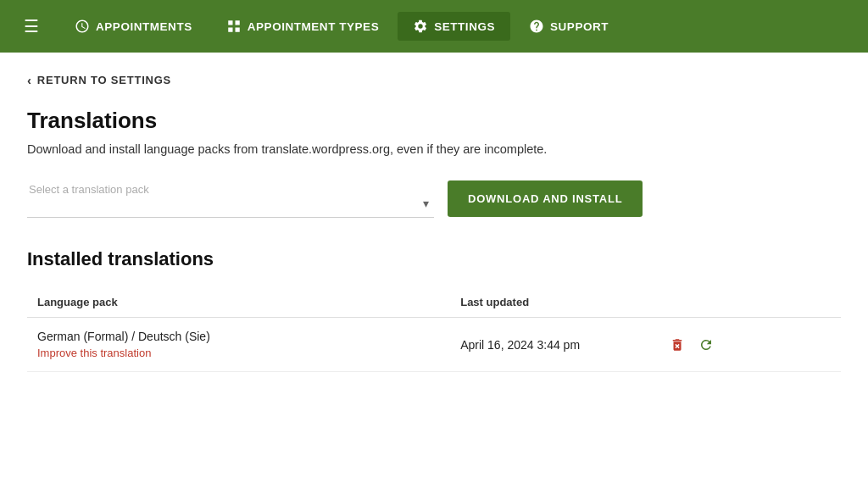  Describe the element at coordinates (434, 149) in the screenshot. I see `page-description: Download and install language packs from…` at that location.